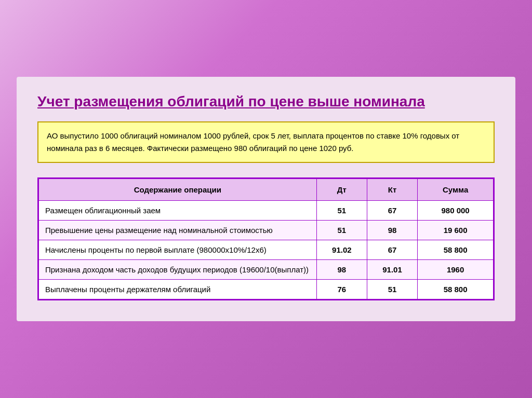  Describe the element at coordinates (266, 142) in the screenshot. I see `info-box: АО выпустило 1000 облигаций номиналом 10…` at that location.